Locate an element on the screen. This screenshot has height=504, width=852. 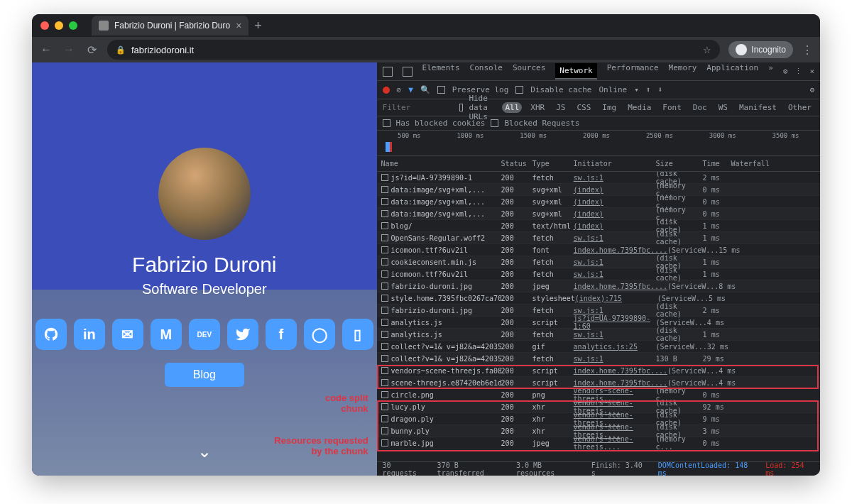
filter-xhr: XHR is located at coordinates (537, 108).